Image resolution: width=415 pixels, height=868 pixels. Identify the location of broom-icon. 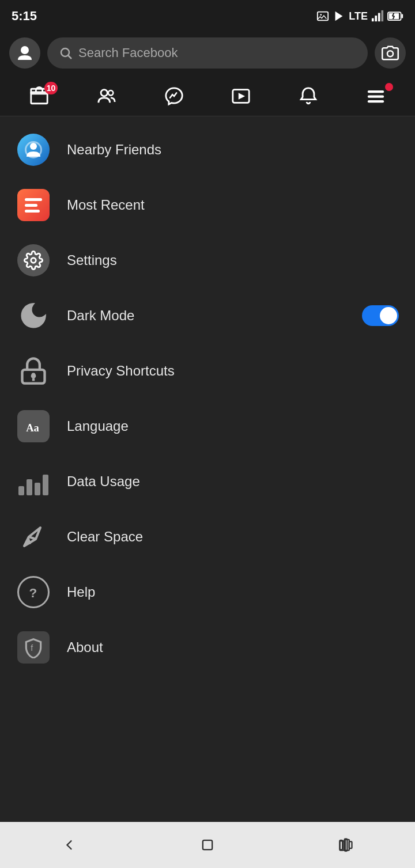
(33, 537).